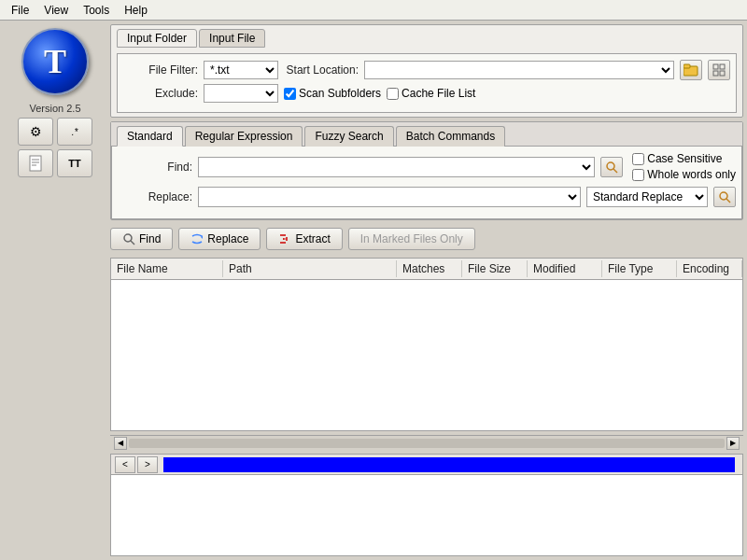  I want to click on tab-regex: Regular Expression, so click(245, 136).